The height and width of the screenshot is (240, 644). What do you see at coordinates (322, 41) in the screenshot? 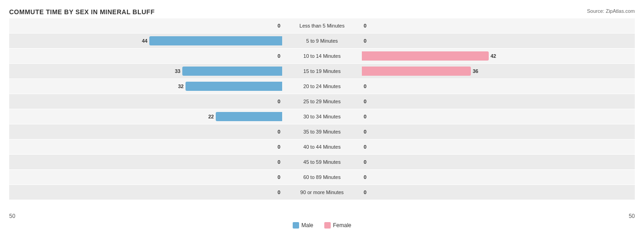
I see `chart-row: 445 to 9 Minutes0` at bounding box center [322, 41].